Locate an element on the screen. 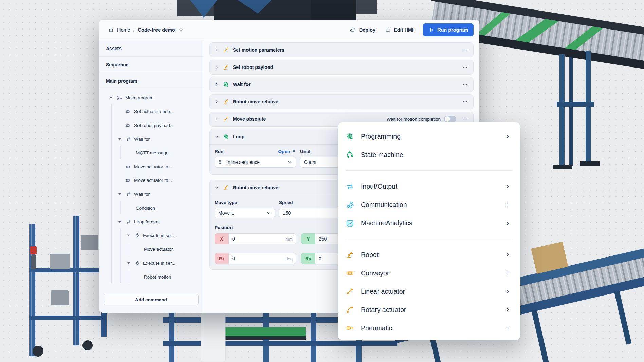 The height and width of the screenshot is (362, 644). edit-hmi-button: Edit HMI is located at coordinates (399, 30).